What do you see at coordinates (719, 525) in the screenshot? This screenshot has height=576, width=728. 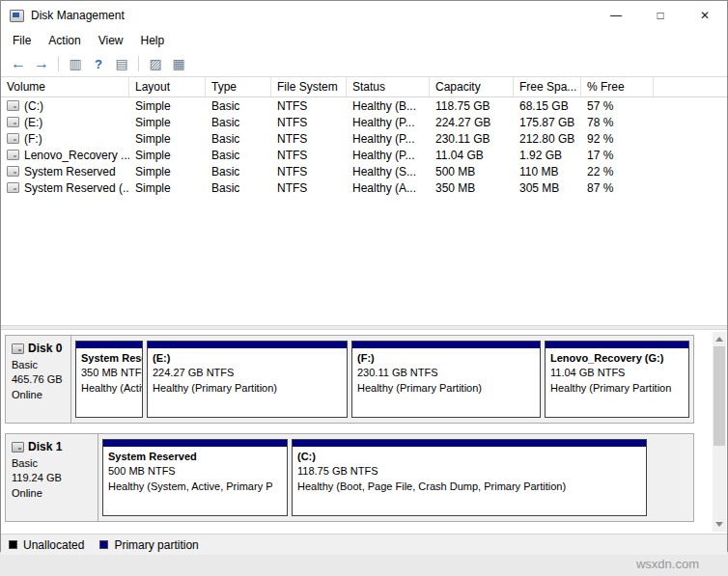 I see `scrollbar-down-button` at bounding box center [719, 525].